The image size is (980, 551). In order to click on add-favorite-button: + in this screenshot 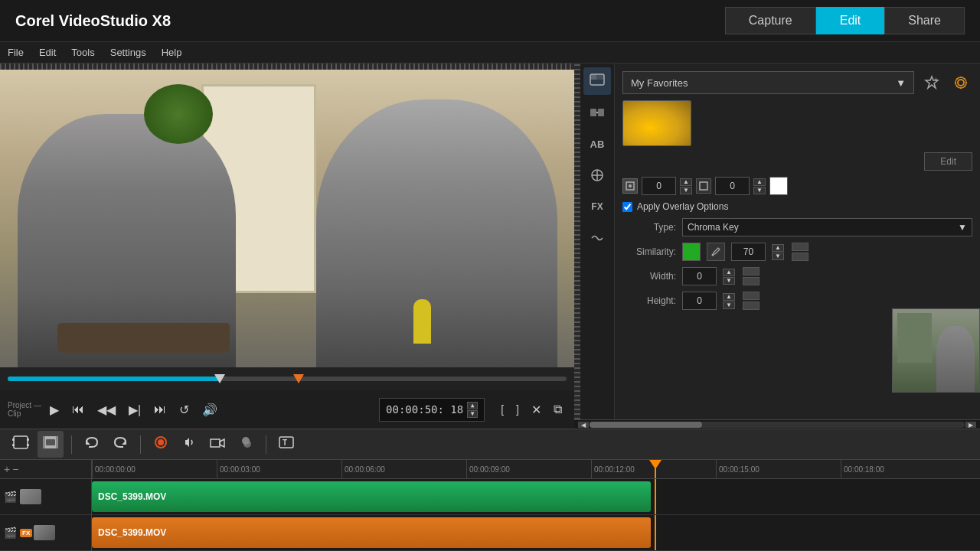, I will do `click(932, 83)`.